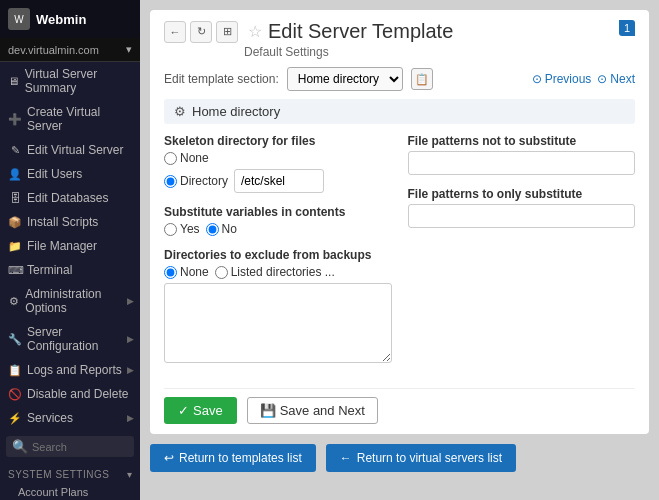 Image resolution: width=659 pixels, height=500 pixels. I want to click on top-panel-header: ← ↻ ⊞ ☆ Edit Server Template, so click(308, 32).